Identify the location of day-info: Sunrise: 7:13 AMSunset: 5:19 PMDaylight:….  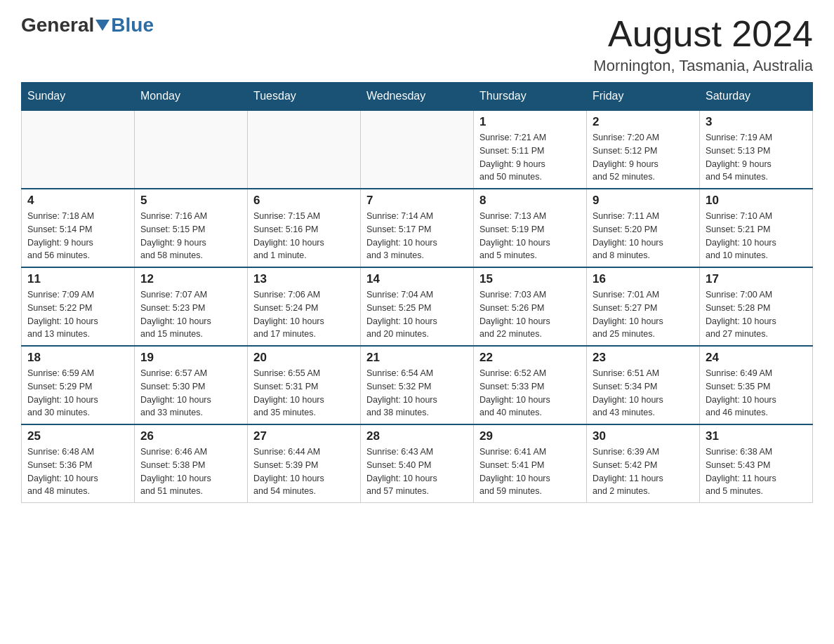
(530, 236).